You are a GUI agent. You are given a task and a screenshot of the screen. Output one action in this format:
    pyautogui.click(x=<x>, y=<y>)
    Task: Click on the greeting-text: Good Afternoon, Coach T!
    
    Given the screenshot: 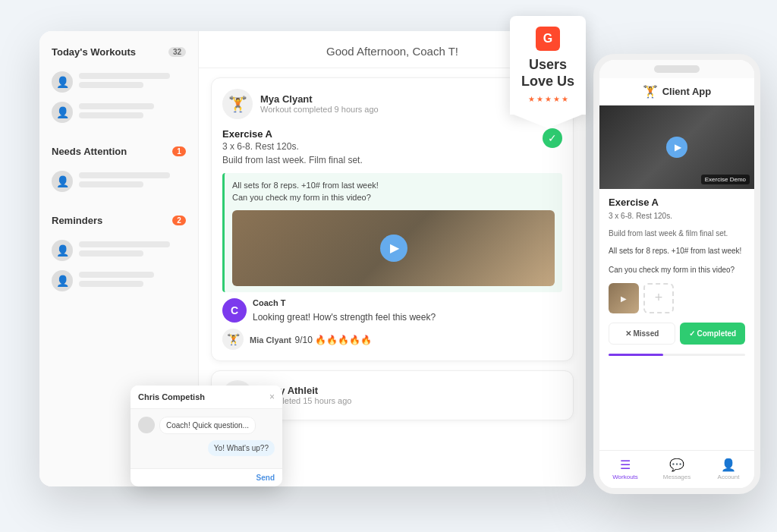 What is the action you would take?
    pyautogui.click(x=392, y=52)
    